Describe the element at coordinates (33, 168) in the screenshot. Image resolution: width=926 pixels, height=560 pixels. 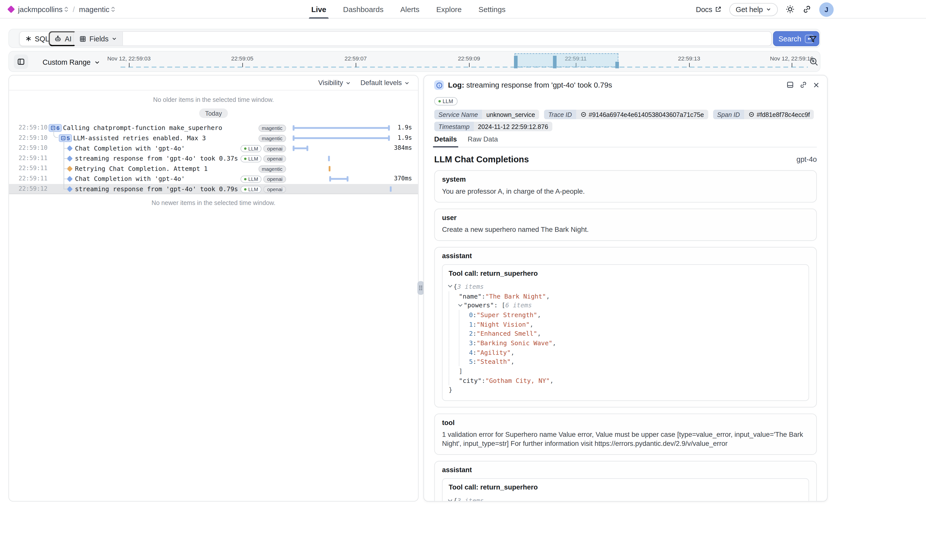
I see `log-timestamp: 22:59:11` at that location.